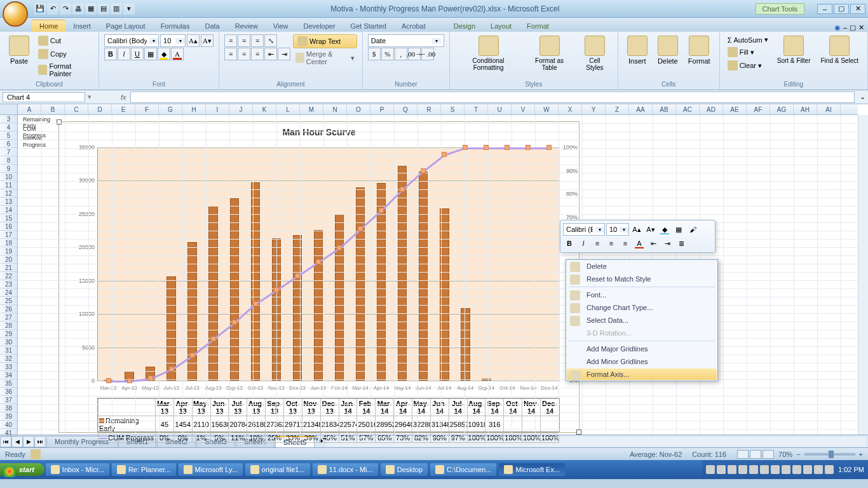  What do you see at coordinates (414, 54) in the screenshot?
I see `increase-decimal-button: .00→` at bounding box center [414, 54].